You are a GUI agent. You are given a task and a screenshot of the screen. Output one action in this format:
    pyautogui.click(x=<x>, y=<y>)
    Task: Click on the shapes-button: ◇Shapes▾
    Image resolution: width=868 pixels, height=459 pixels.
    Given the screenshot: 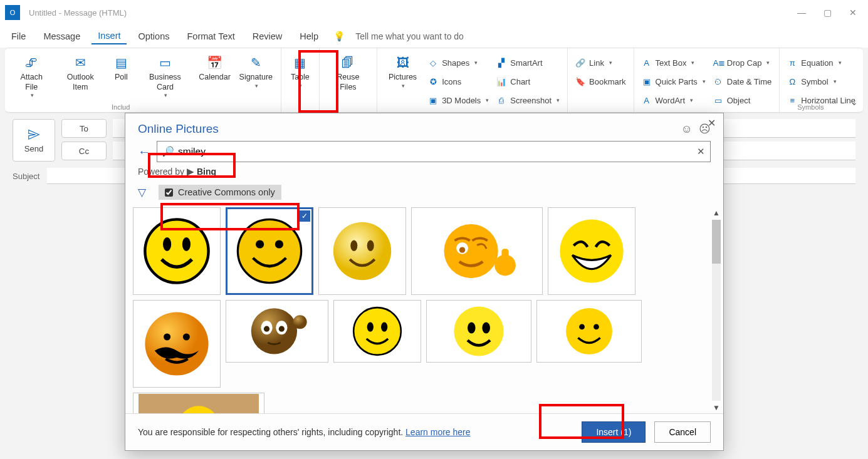 What is the action you would take?
    pyautogui.click(x=459, y=63)
    